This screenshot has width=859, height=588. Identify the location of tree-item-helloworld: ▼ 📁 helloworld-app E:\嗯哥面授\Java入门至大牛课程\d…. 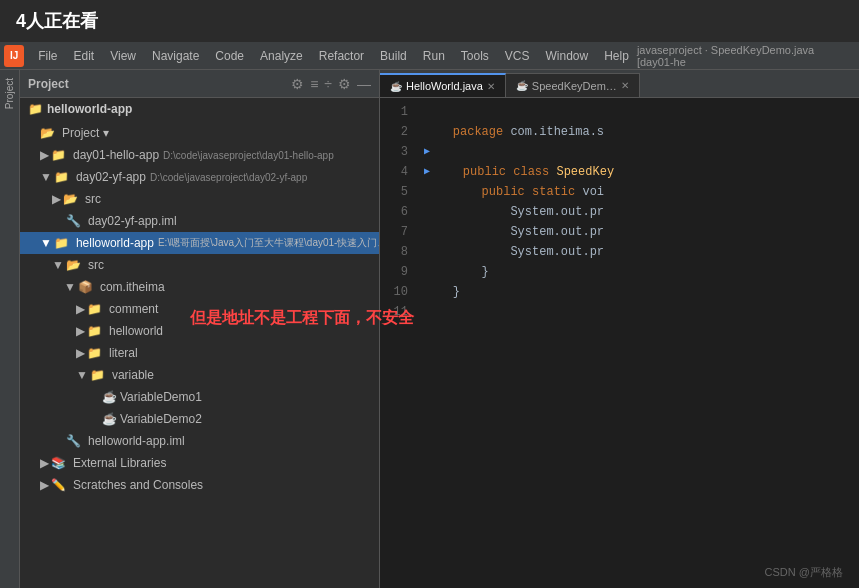
(200, 243).